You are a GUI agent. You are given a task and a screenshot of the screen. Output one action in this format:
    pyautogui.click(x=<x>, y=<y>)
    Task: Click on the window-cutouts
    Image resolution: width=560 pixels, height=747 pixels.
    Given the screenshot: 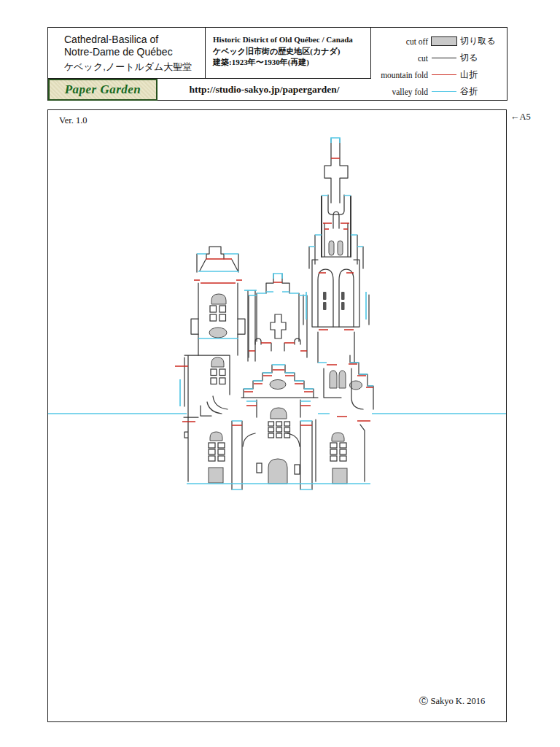 What is the action you would take?
    pyautogui.click(x=277, y=390)
    